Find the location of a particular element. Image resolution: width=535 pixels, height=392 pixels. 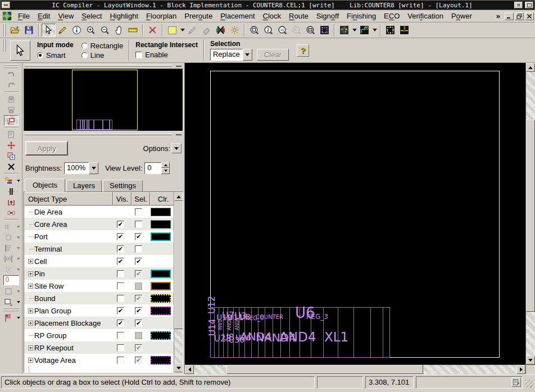

rotate-button is located at coordinates (8, 237).